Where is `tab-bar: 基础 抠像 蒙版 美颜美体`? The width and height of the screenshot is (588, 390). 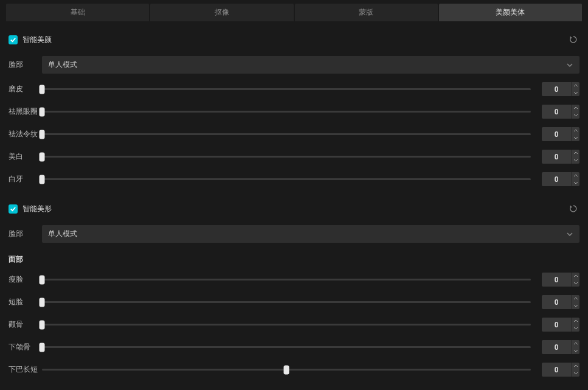
tab-bar: 基础 抠像 蒙版 美颜美体 is located at coordinates (294, 11).